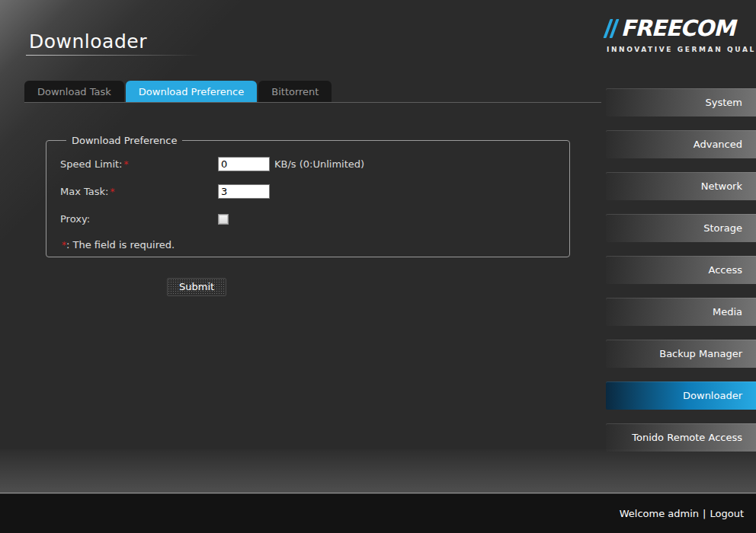 This screenshot has width=756, height=533. I want to click on sidebar-item-system: System, so click(681, 102).